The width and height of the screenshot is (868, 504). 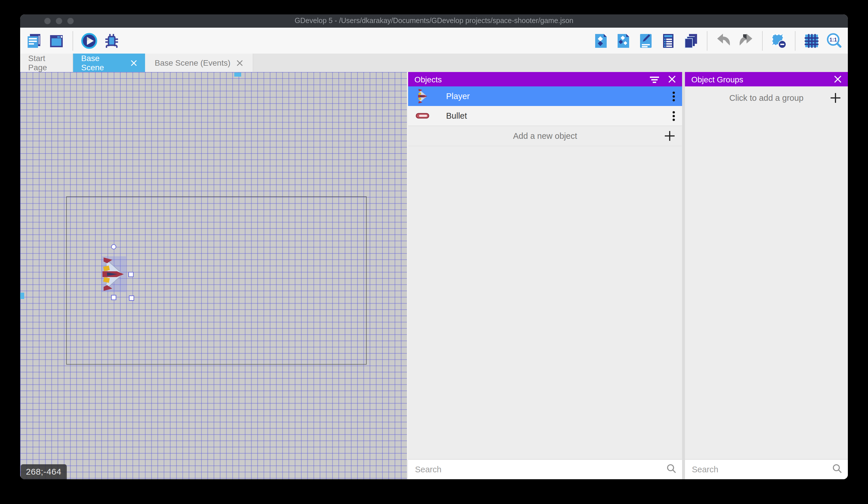 What do you see at coordinates (458, 96) in the screenshot?
I see `object-name: Player` at bounding box center [458, 96].